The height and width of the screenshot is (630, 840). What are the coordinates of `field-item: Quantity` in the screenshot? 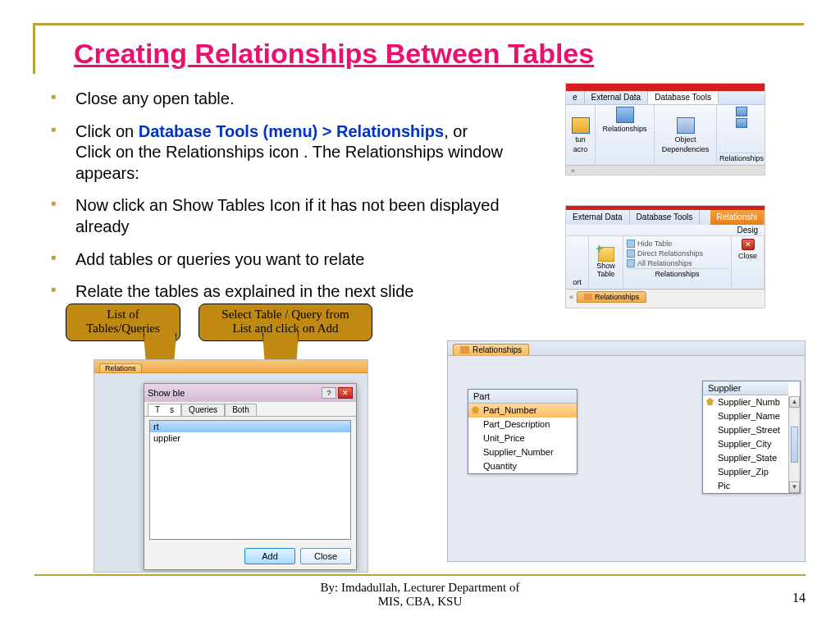 It's located at (523, 466).